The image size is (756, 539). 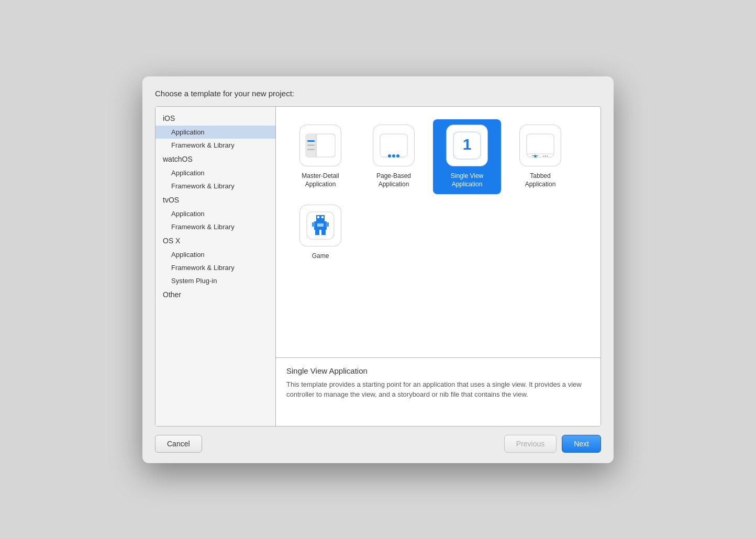 What do you see at coordinates (540, 145) in the screenshot?
I see `tabbed-icon: ★ •••` at bounding box center [540, 145].